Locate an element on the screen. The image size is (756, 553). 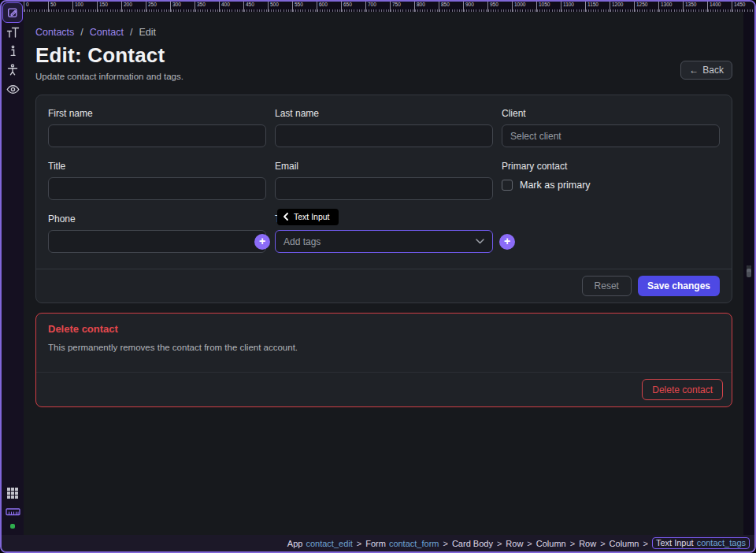
title-input is located at coordinates (158, 189).